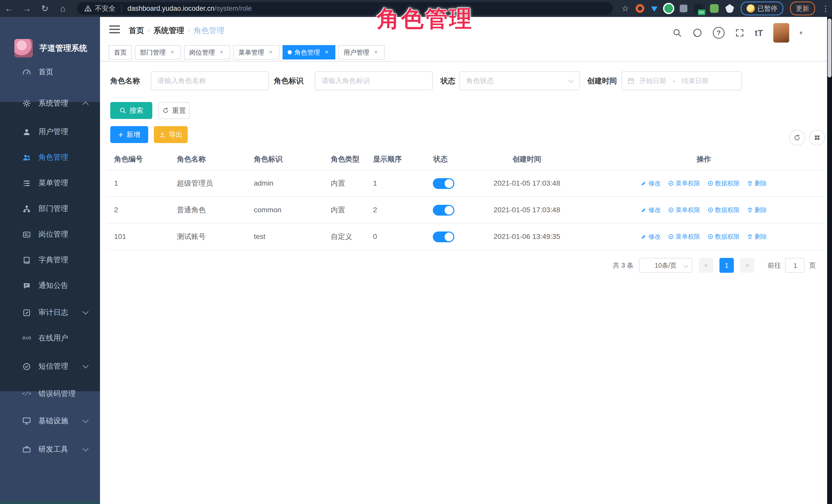  Describe the element at coordinates (683, 8) in the screenshot. I see `extension-icon-gray` at that location.